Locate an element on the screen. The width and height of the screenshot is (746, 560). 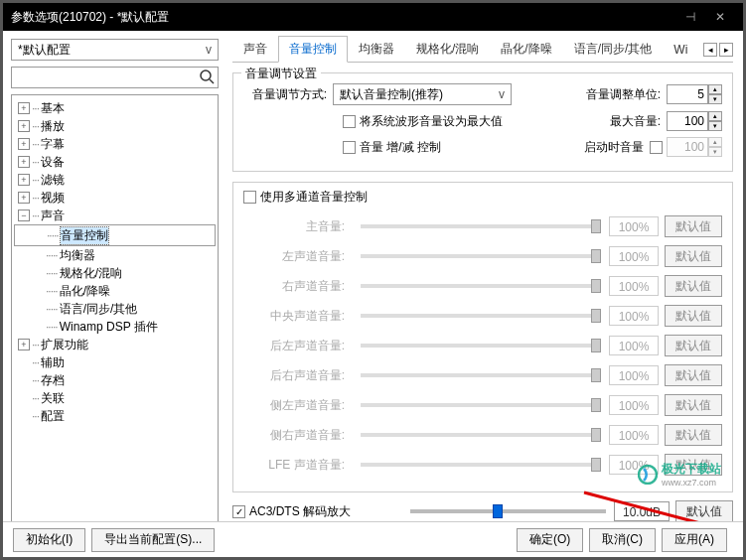
ac3-checkbox: ✓ is located at coordinates (238, 512).